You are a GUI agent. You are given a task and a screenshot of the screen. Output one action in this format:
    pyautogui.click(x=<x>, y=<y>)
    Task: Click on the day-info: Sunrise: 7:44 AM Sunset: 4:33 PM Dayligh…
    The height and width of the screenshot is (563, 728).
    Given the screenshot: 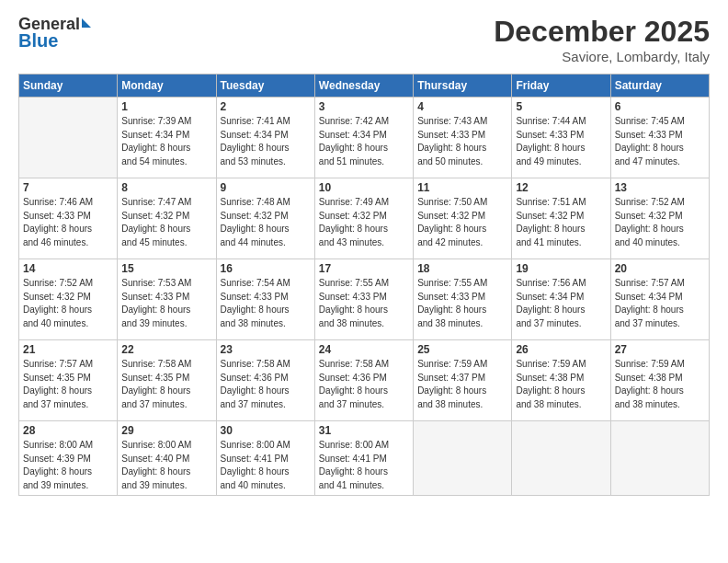 What is the action you would take?
    pyautogui.click(x=561, y=142)
    